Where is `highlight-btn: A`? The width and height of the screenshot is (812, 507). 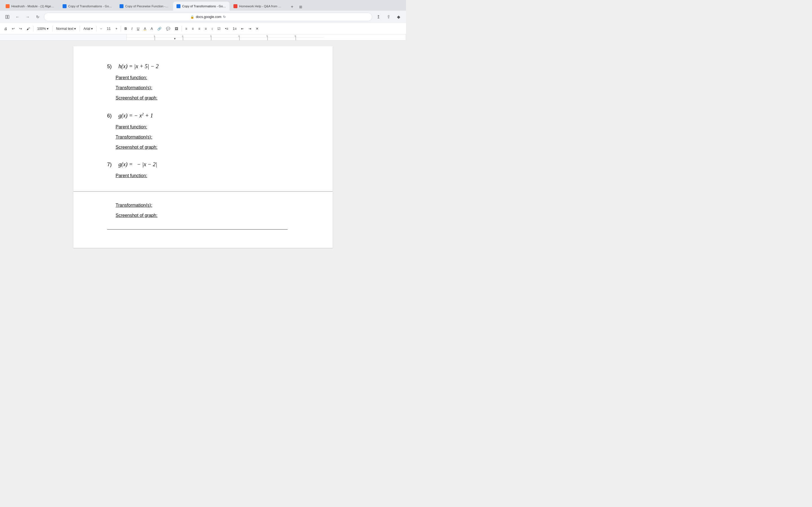 highlight-btn: A is located at coordinates (145, 29).